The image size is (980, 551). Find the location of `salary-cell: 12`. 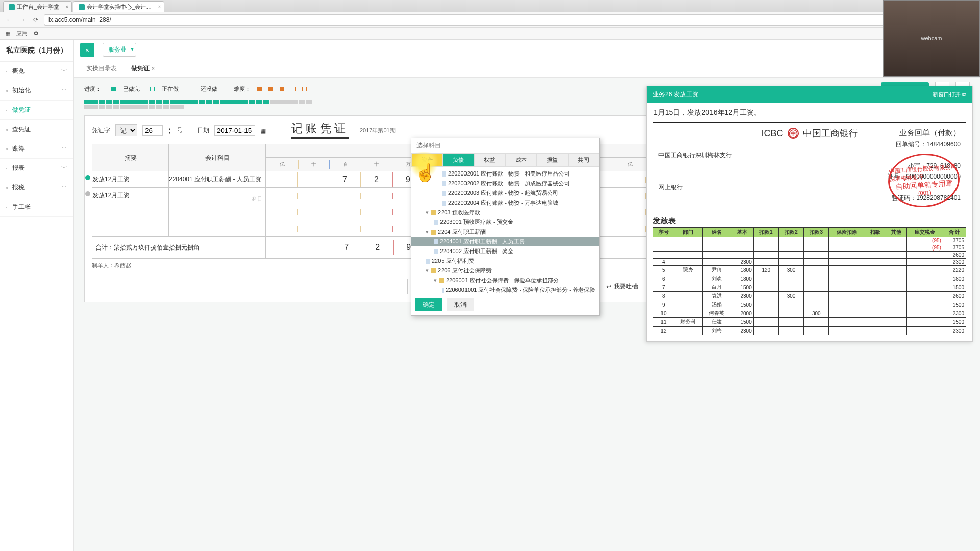

salary-cell: 12 is located at coordinates (664, 331).